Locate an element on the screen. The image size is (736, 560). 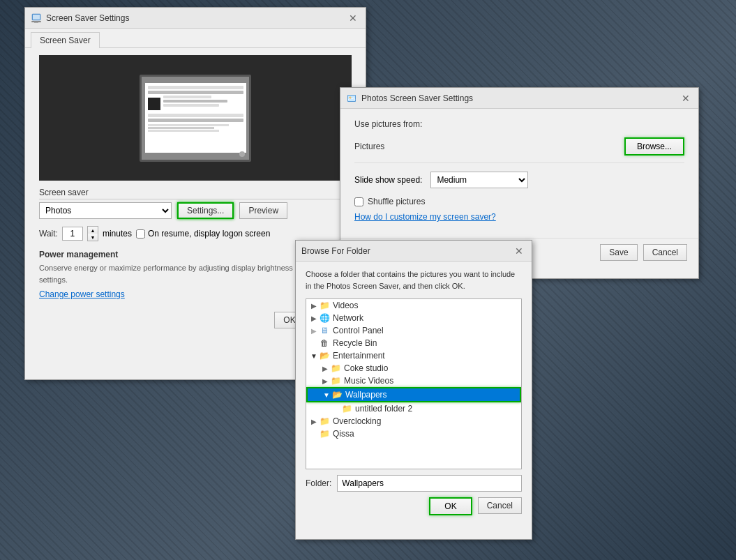
tree-label-overclocking: Overclocking is located at coordinates (357, 421).